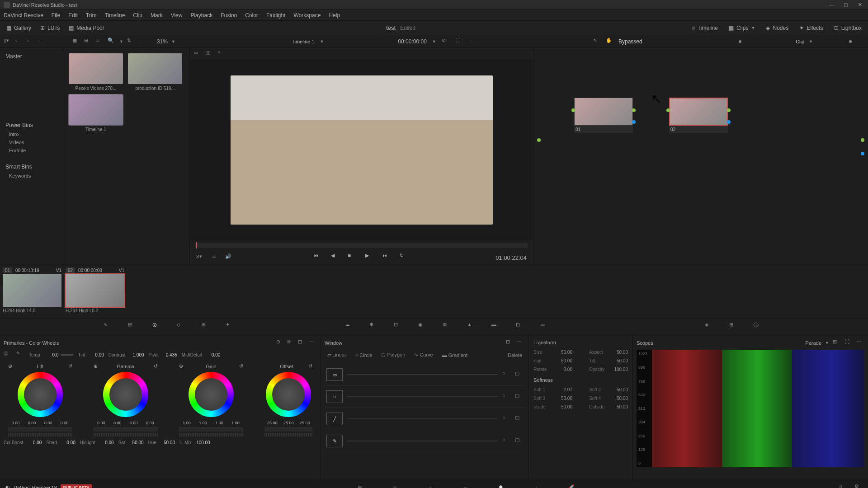 This screenshot has height=488, width=868. I want to click on offset-jog, so click(288, 435).